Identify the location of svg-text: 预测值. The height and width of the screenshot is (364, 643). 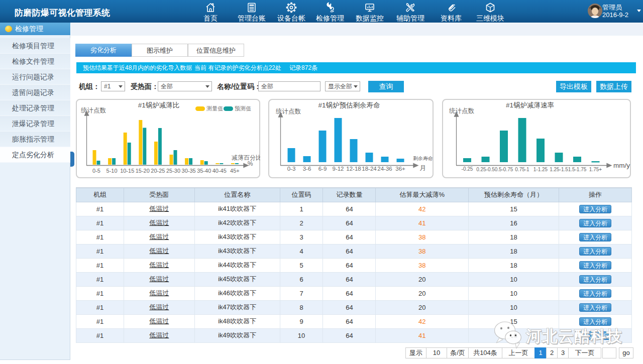
(243, 108).